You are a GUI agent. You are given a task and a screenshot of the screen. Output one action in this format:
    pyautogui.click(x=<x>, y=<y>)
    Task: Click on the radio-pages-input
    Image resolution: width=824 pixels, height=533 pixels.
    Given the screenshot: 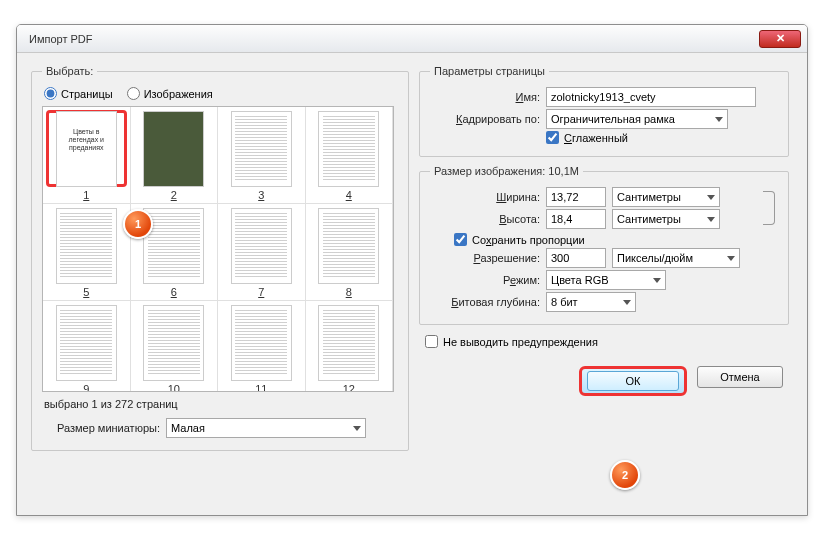 What is the action you would take?
    pyautogui.click(x=50, y=94)
    